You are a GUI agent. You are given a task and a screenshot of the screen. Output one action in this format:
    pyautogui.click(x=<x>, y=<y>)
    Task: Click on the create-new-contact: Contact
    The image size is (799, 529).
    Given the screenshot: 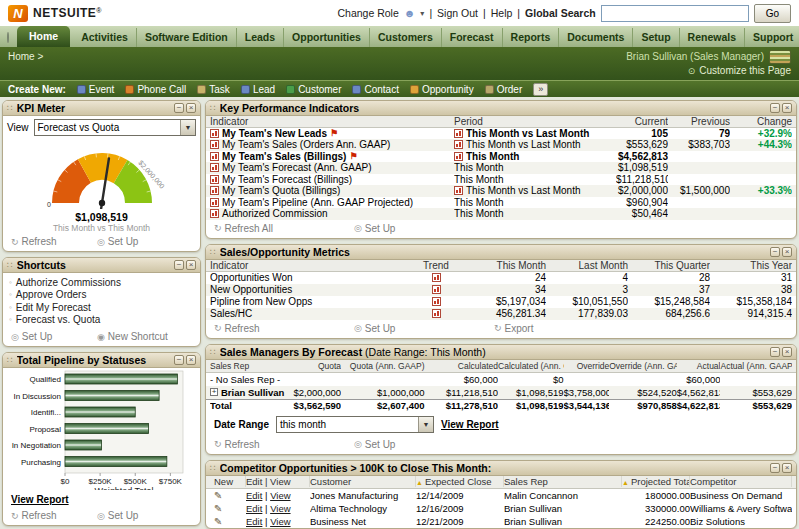 What is the action you would take?
    pyautogui.click(x=375, y=90)
    